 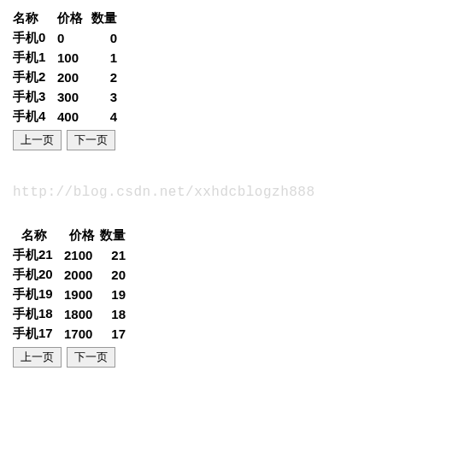 I want to click on data-table-2: 名称 价格 数量 手机21 2100 21 手机20 2000 20 手机19 …, so click(x=72, y=285).